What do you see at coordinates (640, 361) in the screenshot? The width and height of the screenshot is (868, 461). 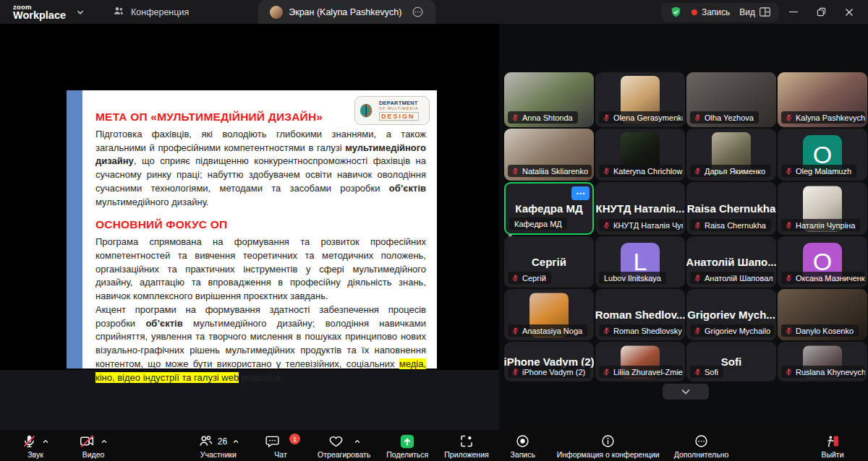 I see `participant-tile: Liliia Zhuravel-Zmieieva` at bounding box center [640, 361].